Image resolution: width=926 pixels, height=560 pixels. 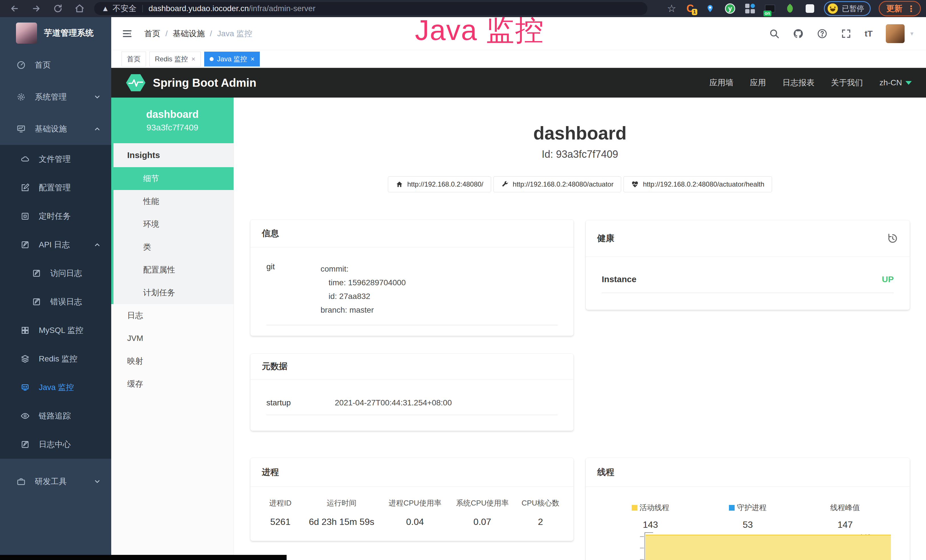 I want to click on search-icon, so click(x=774, y=34).